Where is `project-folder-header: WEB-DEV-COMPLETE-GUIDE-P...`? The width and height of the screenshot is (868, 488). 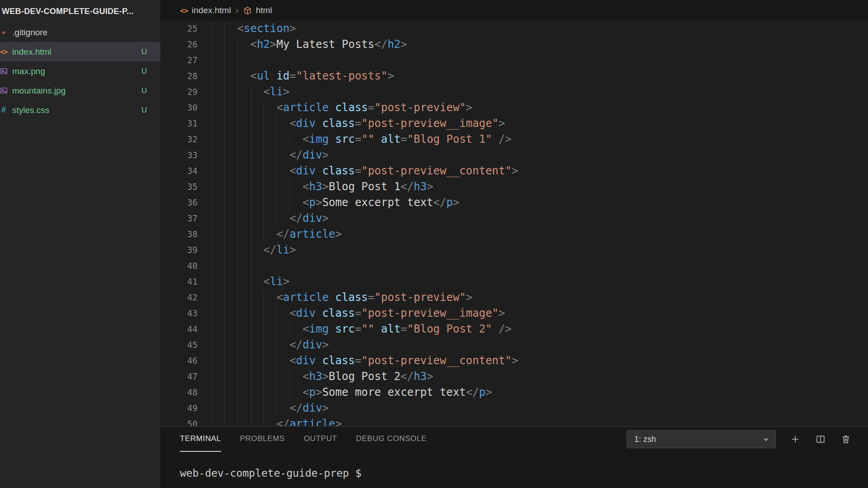 project-folder-header: WEB-DEV-COMPLETE-GUIDE-P... is located at coordinates (80, 11).